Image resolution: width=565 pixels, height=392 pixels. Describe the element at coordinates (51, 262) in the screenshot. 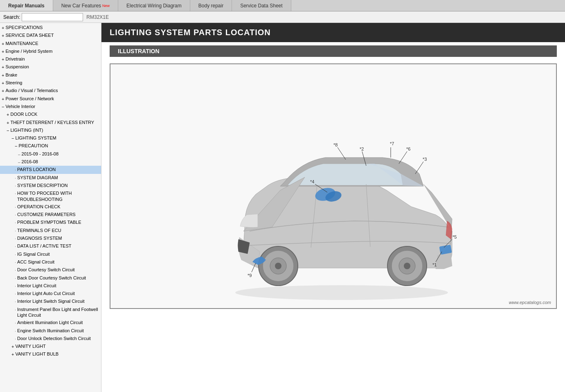

I see `sidebar-item-acc-signal: ACC Signal Circuit` at that location.